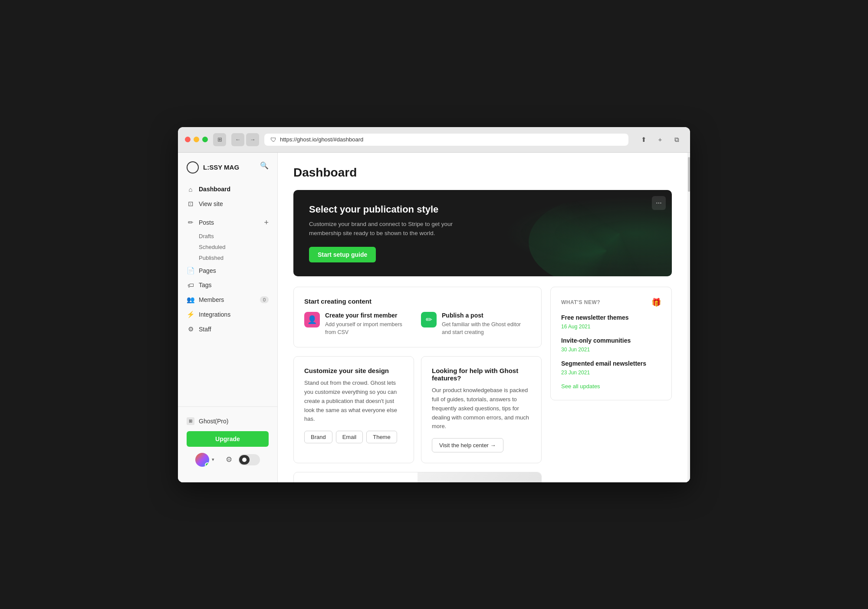 The width and height of the screenshot is (868, 609). Describe the element at coordinates (273, 140) in the screenshot. I see `security-icon: 🛡` at that location.